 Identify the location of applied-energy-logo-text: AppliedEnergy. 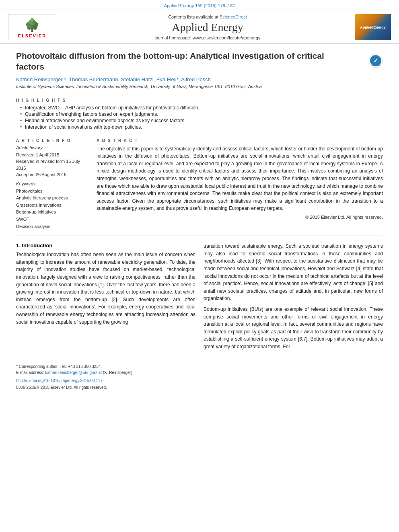
(373, 27).